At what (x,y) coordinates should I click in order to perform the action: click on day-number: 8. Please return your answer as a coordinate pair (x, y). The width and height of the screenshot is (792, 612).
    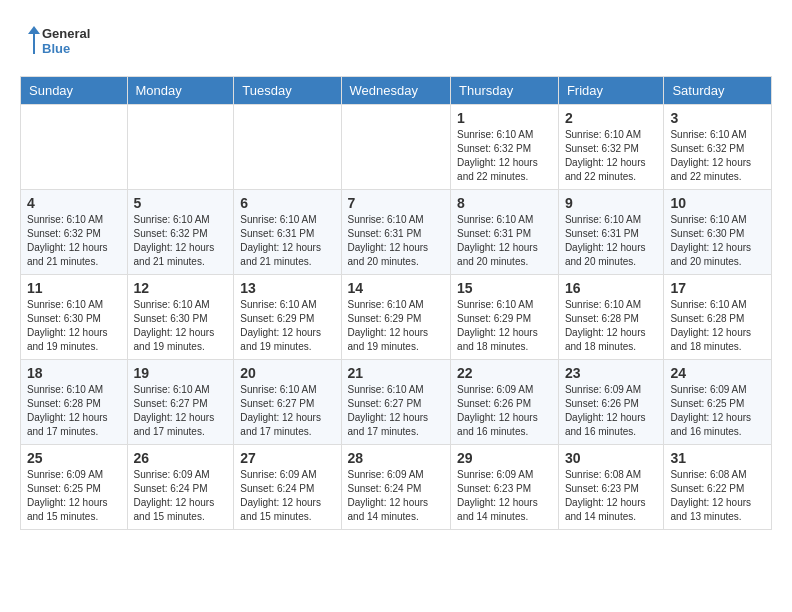
    Looking at the image, I should click on (504, 203).